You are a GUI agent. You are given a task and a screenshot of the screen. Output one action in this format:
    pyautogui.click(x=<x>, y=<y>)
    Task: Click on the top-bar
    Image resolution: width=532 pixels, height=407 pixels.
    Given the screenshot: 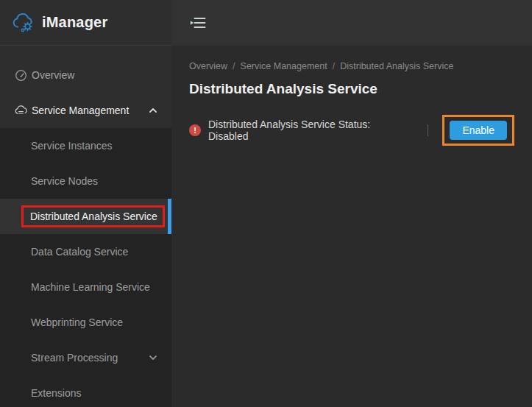 What is the action you would take?
    pyautogui.click(x=352, y=23)
    